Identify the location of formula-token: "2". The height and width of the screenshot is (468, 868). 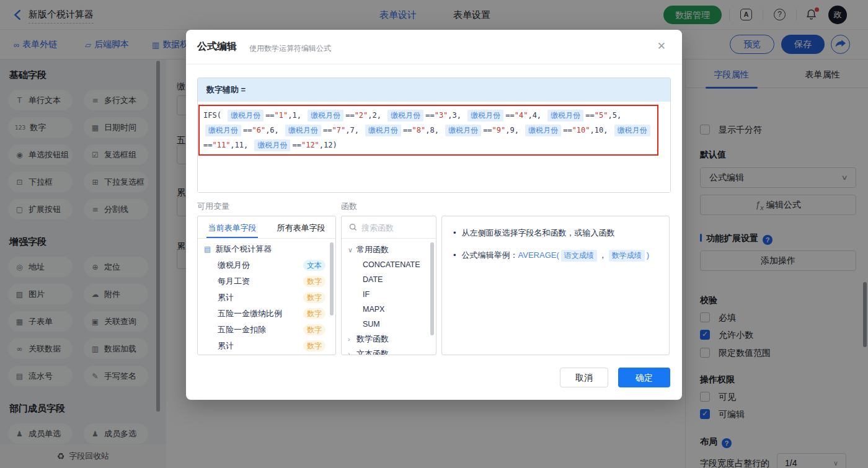
(361, 115).